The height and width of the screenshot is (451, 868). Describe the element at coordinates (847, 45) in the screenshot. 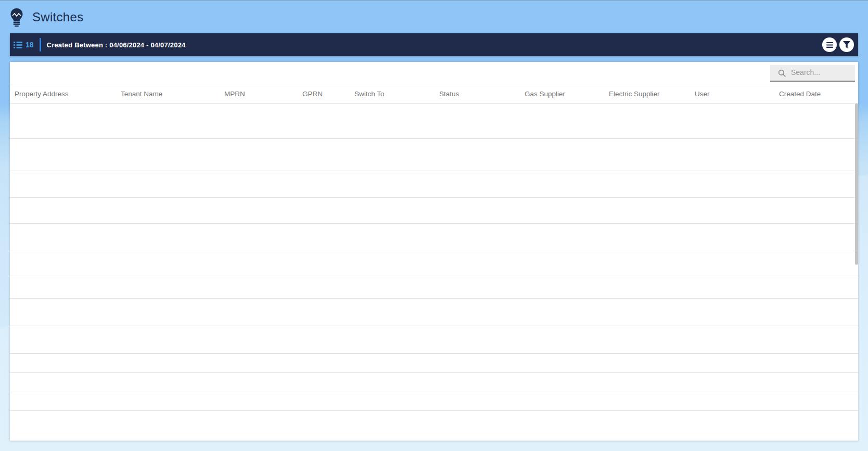

I see `filter-icon` at that location.